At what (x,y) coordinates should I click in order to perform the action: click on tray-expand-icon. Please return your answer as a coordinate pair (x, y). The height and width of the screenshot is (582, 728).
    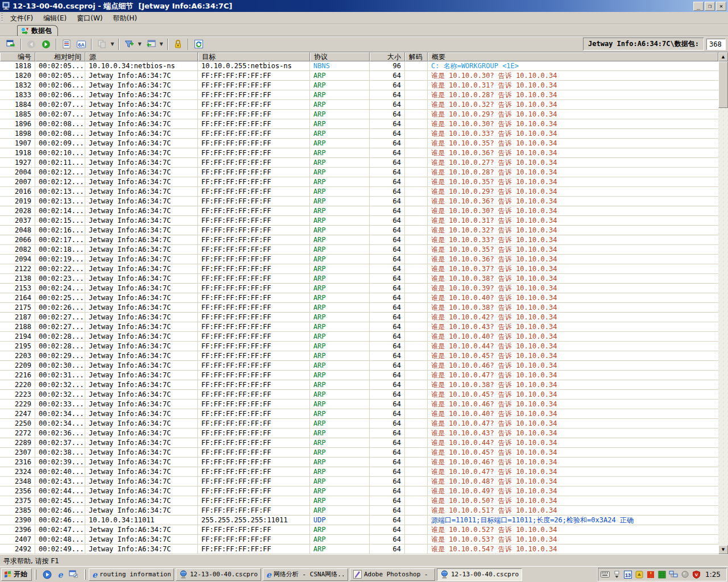
    Looking at the image, I should click on (617, 575).